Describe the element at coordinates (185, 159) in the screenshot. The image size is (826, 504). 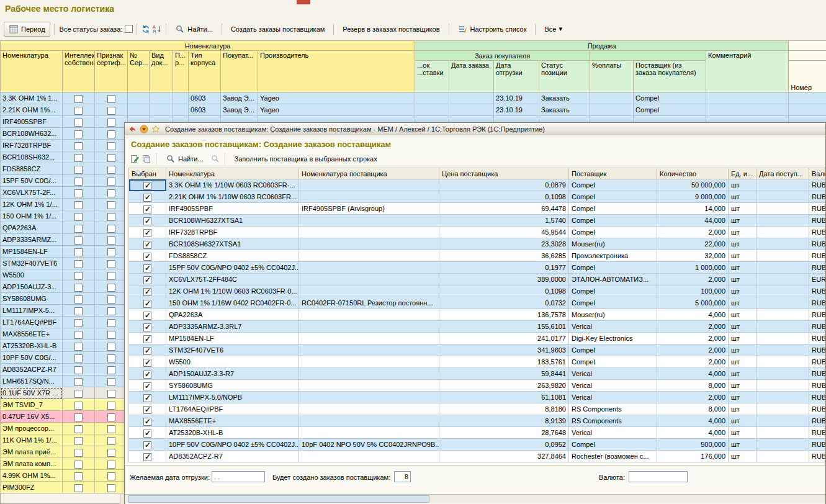
I see `dialog-find-button: Найти...` at that location.